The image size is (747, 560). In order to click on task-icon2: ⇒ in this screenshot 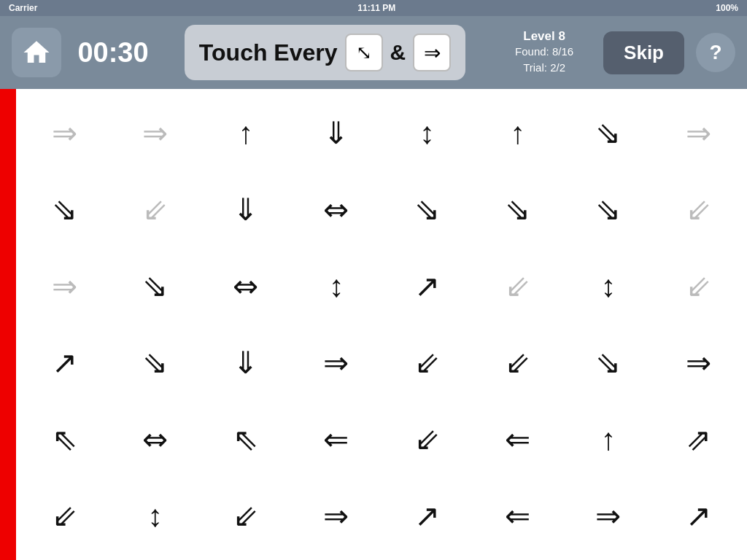, I will do `click(432, 52)`.